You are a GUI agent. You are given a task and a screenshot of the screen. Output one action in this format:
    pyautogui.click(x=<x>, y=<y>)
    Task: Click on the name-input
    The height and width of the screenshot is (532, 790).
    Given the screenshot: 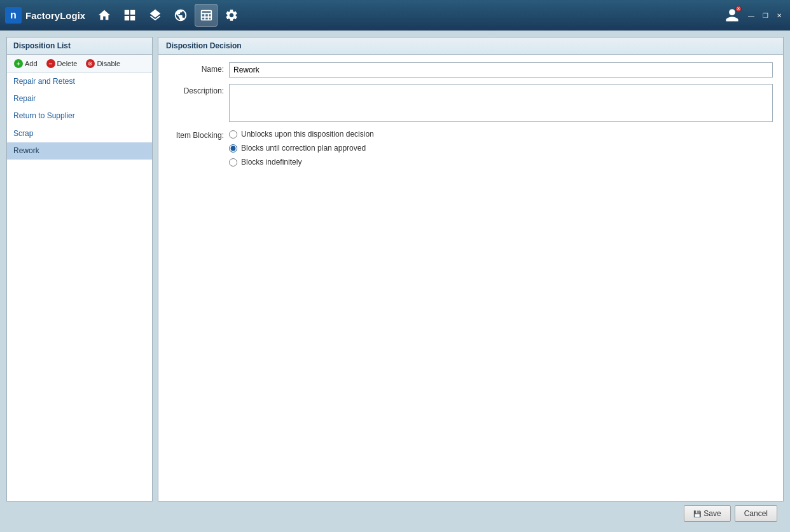 What is the action you would take?
    pyautogui.click(x=501, y=70)
    